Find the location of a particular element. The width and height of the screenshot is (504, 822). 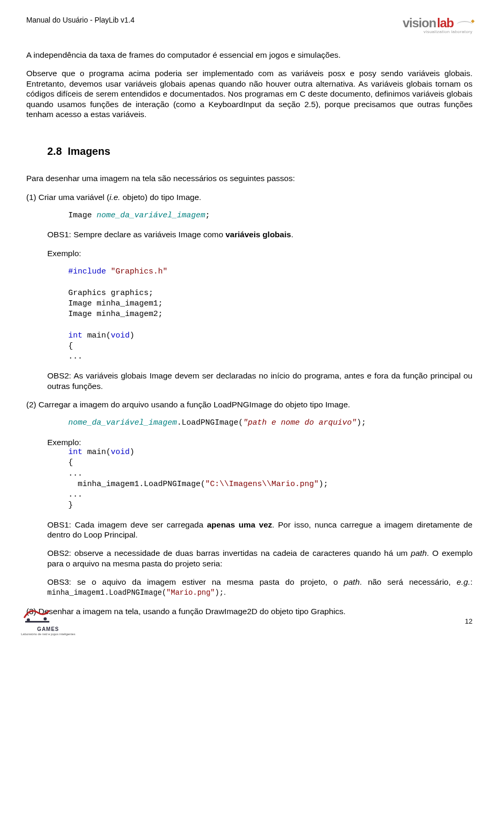

code: Image minha_imagem1; is located at coordinates (116, 303).